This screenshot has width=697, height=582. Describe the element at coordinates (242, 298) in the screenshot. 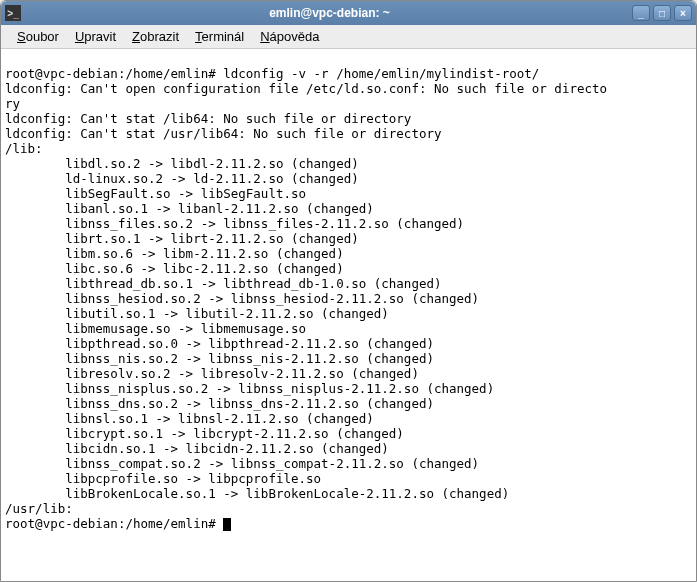

I see `output-line: libnss_hesiod.so.2 -> libnss_hesiod-2.11…` at that location.